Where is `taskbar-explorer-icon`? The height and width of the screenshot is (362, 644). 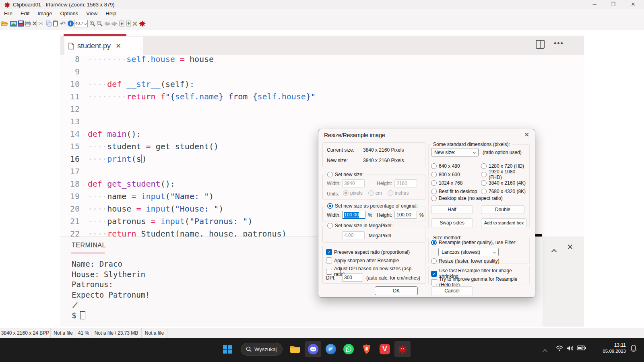
taskbar-explorer-icon is located at coordinates (295, 349).